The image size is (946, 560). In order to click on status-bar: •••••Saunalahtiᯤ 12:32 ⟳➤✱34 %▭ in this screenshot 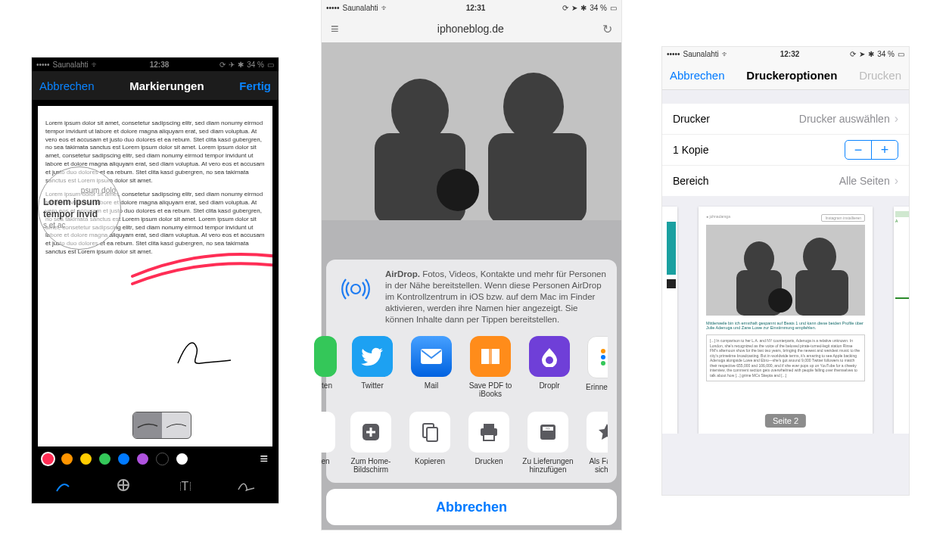, I will do `click(786, 54)`.